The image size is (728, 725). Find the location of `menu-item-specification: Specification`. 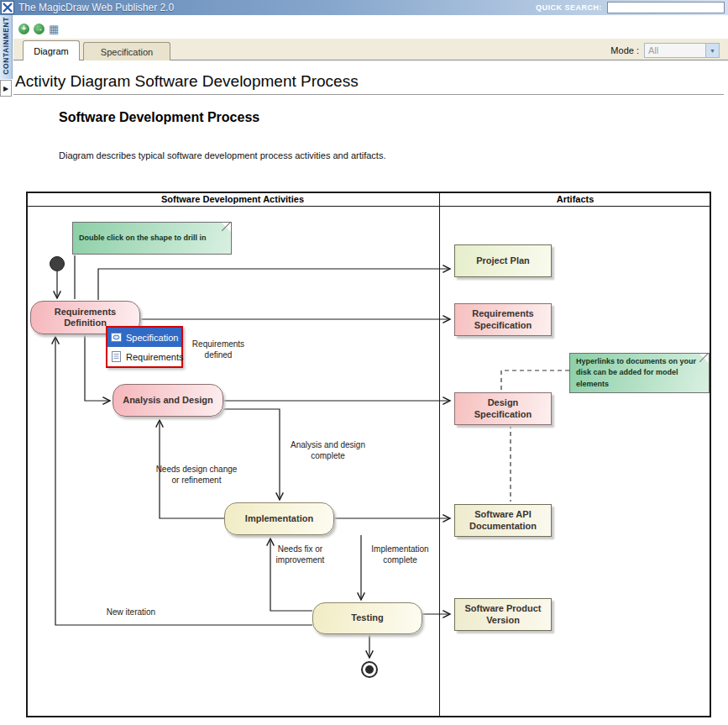

menu-item-specification: Specification is located at coordinates (144, 338).